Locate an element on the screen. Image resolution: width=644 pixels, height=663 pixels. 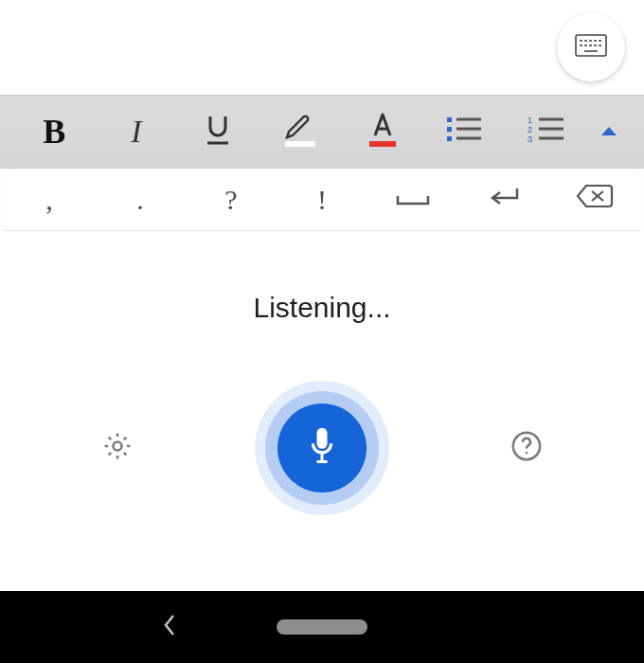
toolbar-expand-button is located at coordinates (609, 132).